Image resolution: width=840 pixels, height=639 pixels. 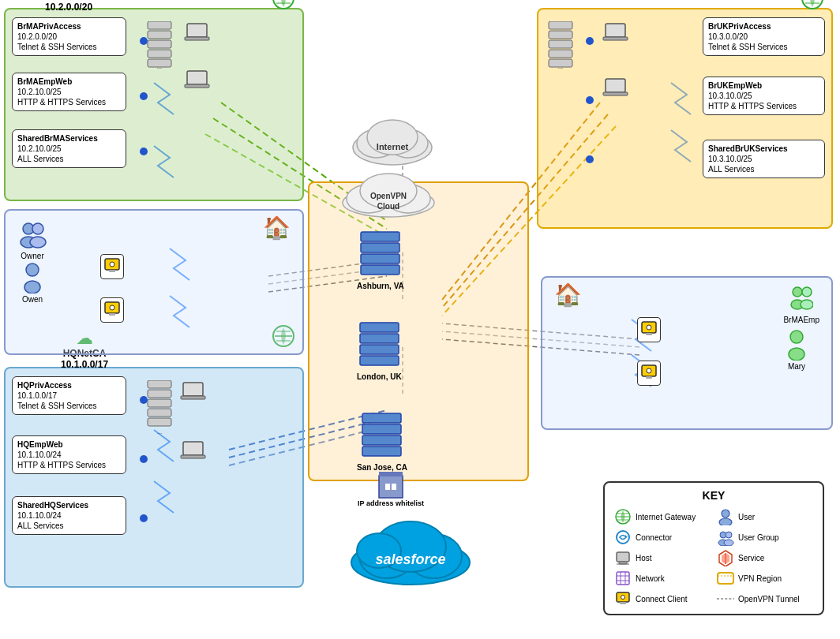 What do you see at coordinates (726, 517) in the screenshot?
I see `key-user-icon` at bounding box center [726, 517].